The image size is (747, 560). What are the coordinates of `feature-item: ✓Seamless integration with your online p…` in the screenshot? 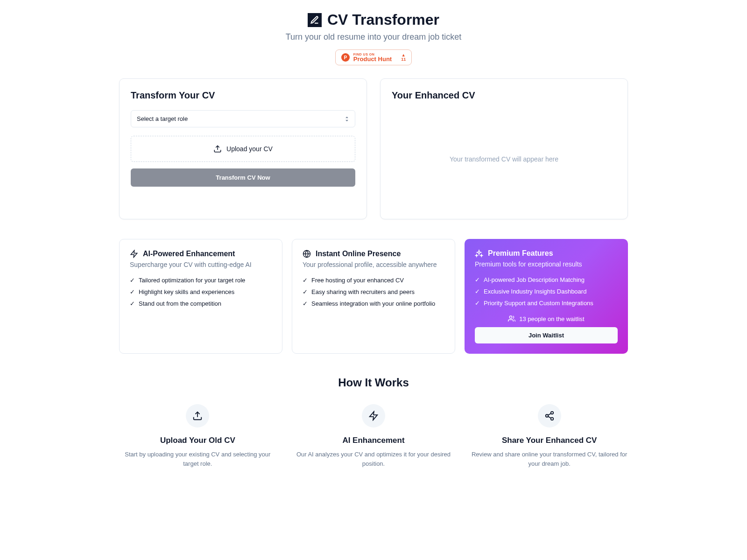 It's located at (374, 303).